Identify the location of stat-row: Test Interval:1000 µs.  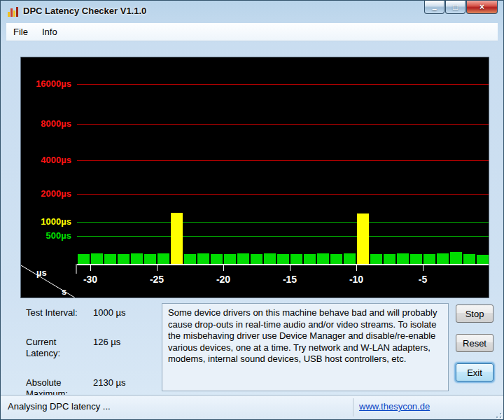
(92, 313).